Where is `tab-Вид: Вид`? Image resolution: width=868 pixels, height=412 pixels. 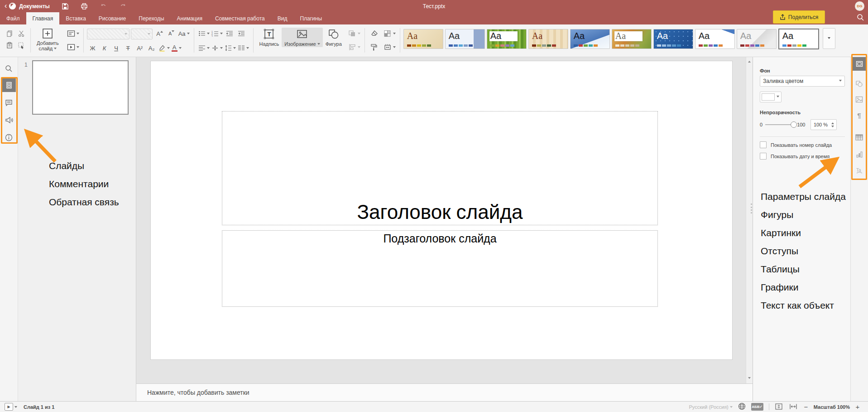
tab-Вид: Вид is located at coordinates (283, 18).